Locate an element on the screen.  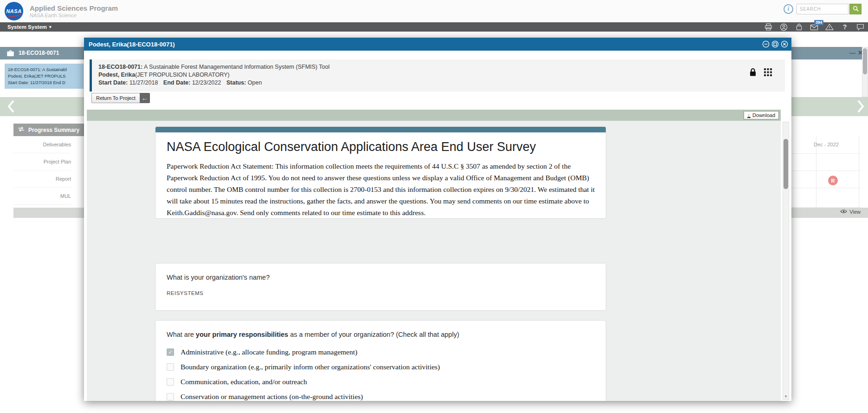
status-label: Status: is located at coordinates (236, 83).